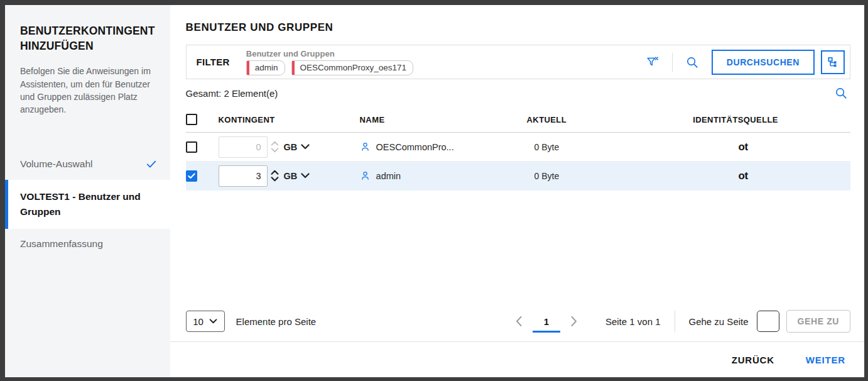  Describe the element at coordinates (746, 62) in the screenshot. I see `filter-actions: DURCHSUCHEN` at that location.